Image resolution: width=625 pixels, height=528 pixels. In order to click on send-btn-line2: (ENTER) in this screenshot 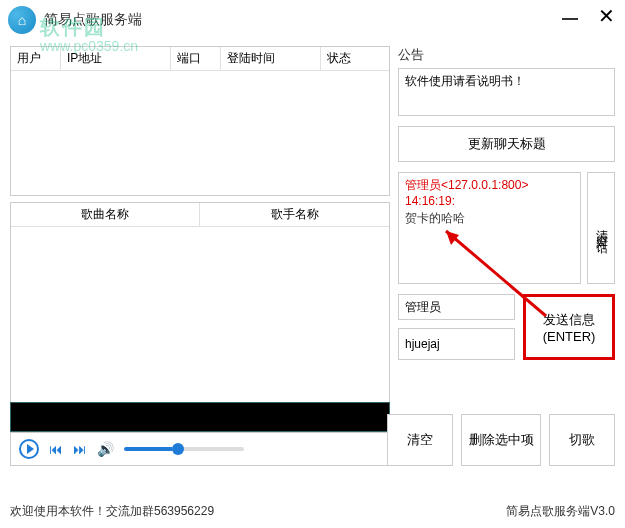, I will do `click(570, 336)`.